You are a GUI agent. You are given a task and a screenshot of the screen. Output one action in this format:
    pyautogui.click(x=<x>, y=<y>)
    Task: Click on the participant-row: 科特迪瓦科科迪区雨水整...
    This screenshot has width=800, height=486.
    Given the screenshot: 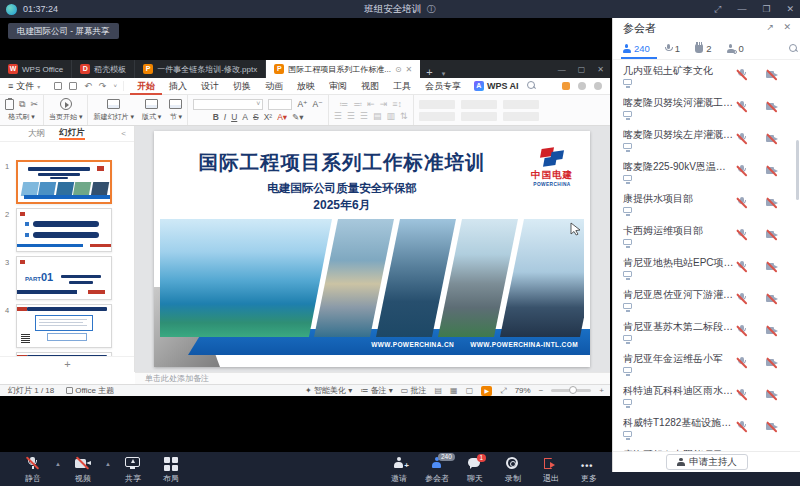 What is the action you would take?
    pyautogui.click(x=706, y=397)
    